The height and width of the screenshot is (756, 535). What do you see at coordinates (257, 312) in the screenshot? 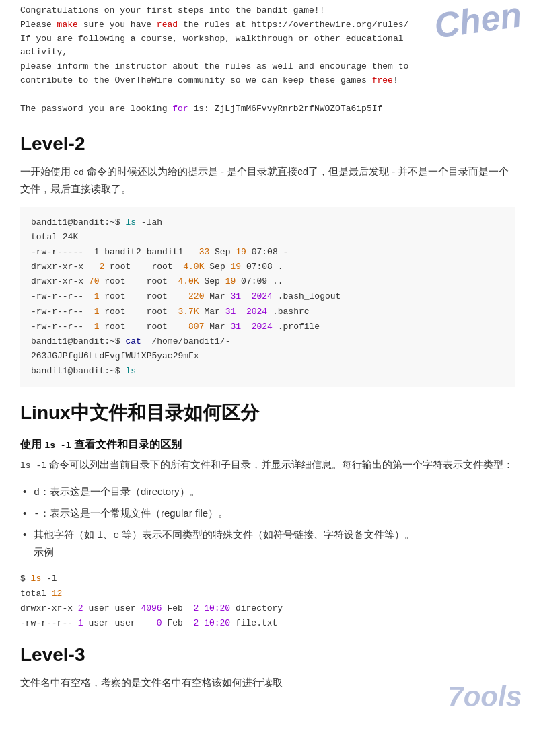
I see `code-year-2: 2024` at bounding box center [257, 312].